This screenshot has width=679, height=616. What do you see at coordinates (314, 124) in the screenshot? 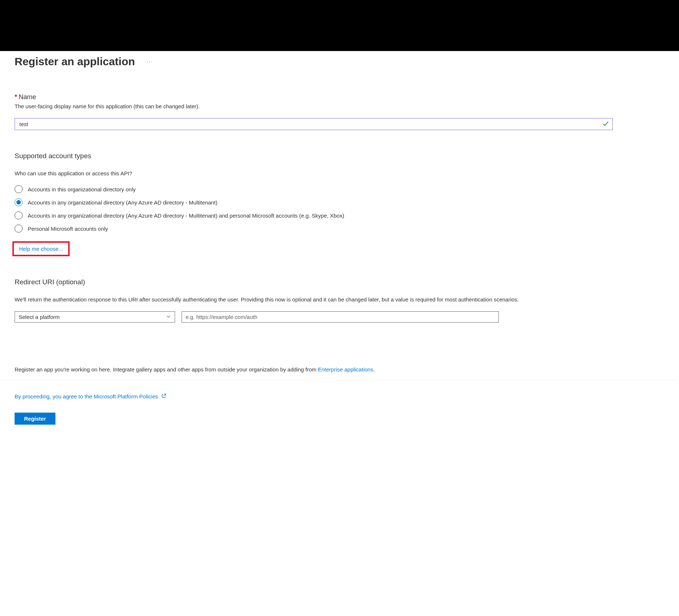
I see `name-input-wrap` at bounding box center [314, 124].